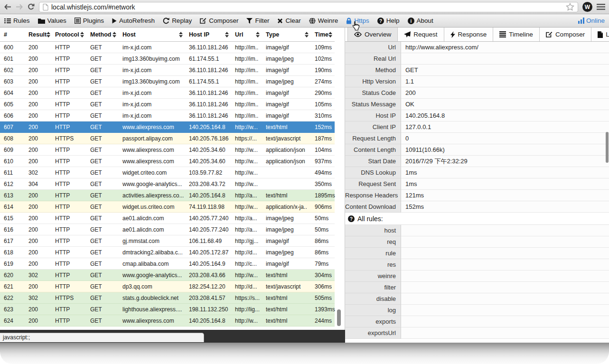  I want to click on network-table-row: 608 200 HTTPS GET passport.alipay.com 14…, so click(167, 139).